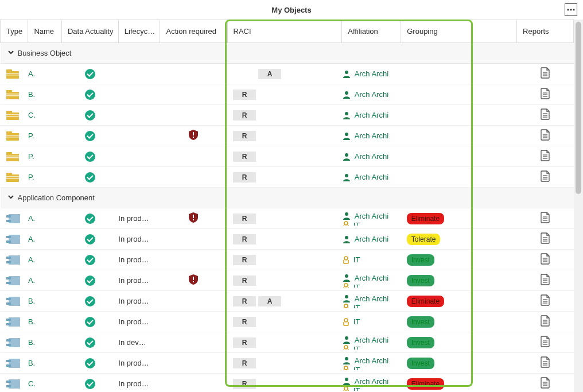 This screenshot has height=392, width=583. What do you see at coordinates (287, 53) in the screenshot?
I see `group-row: Business Object` at bounding box center [287, 53].